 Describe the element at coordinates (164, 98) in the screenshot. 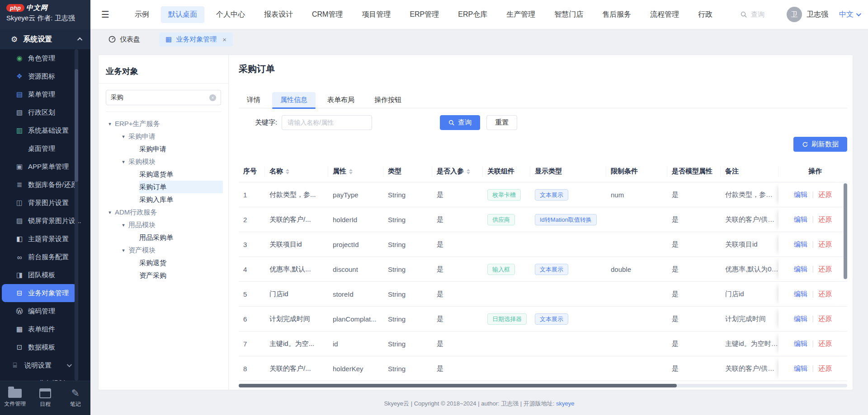

I see `tree-search-input: 采购 ×` at that location.